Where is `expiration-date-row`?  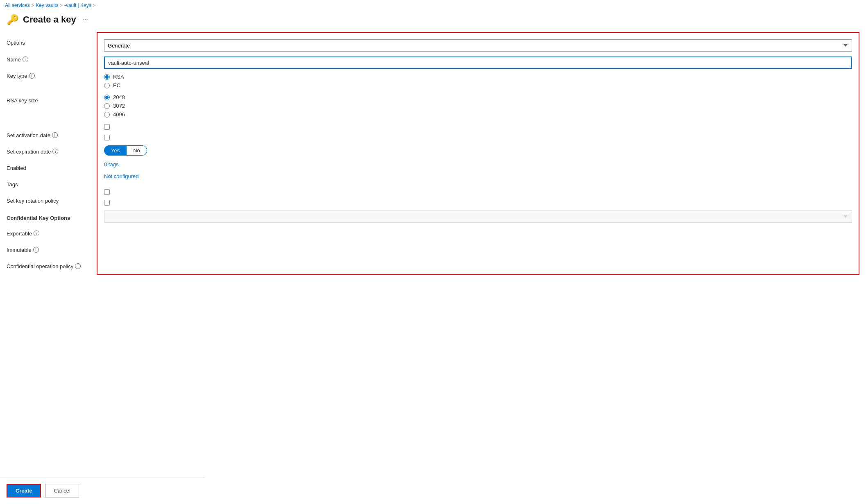 expiration-date-row is located at coordinates (478, 138).